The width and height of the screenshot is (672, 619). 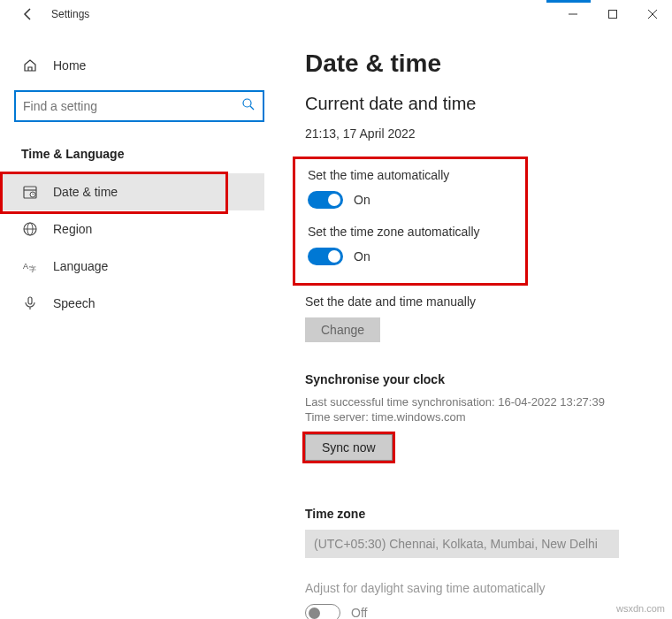 What do you see at coordinates (410, 175) in the screenshot?
I see `auto-time-label: Set the time automatically` at bounding box center [410, 175].